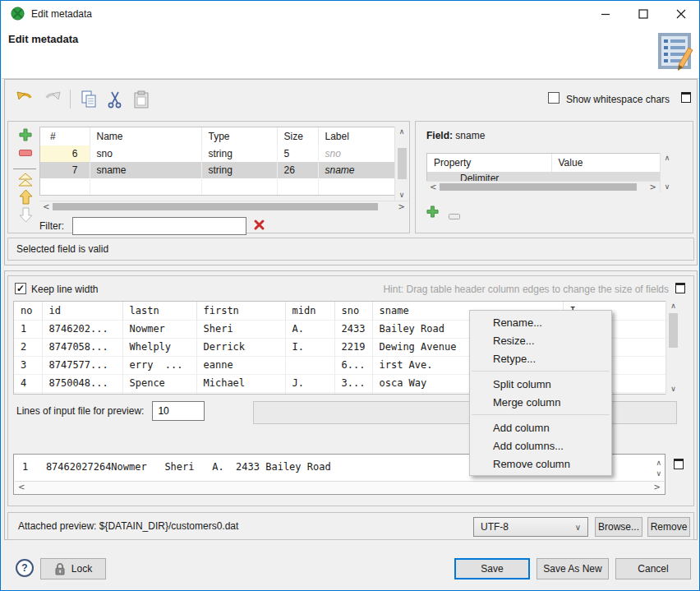  I want to click on filter-label: Filter:, so click(52, 226).